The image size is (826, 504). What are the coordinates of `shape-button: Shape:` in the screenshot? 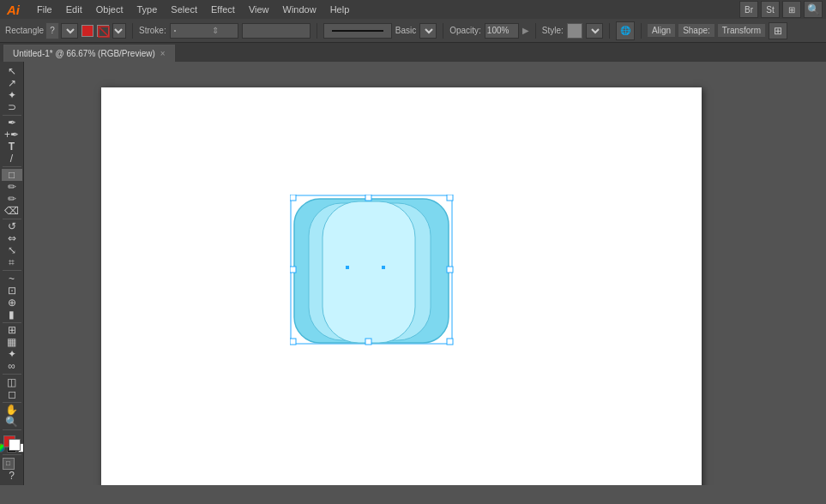 It's located at (696, 31).